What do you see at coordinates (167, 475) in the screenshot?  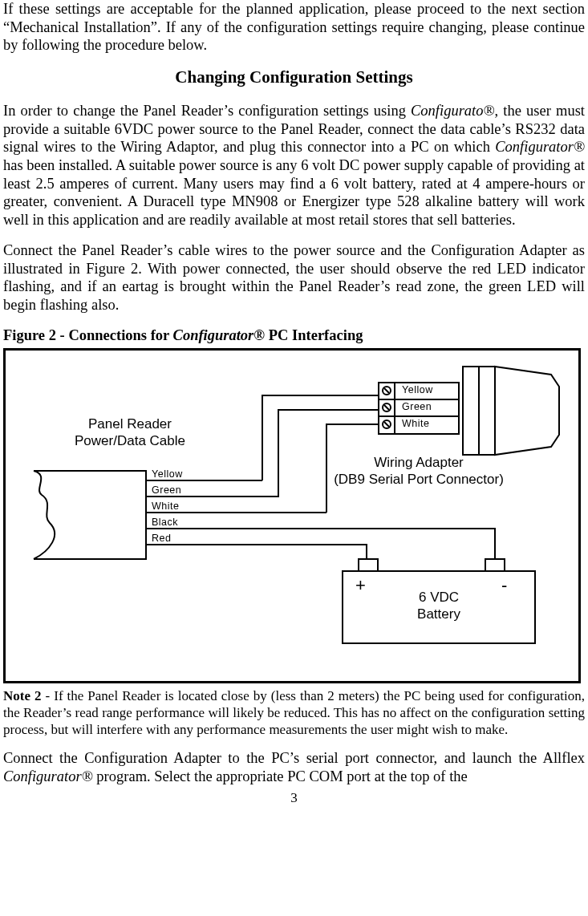 I see `wire-label-yellow: Yellow` at bounding box center [167, 475].